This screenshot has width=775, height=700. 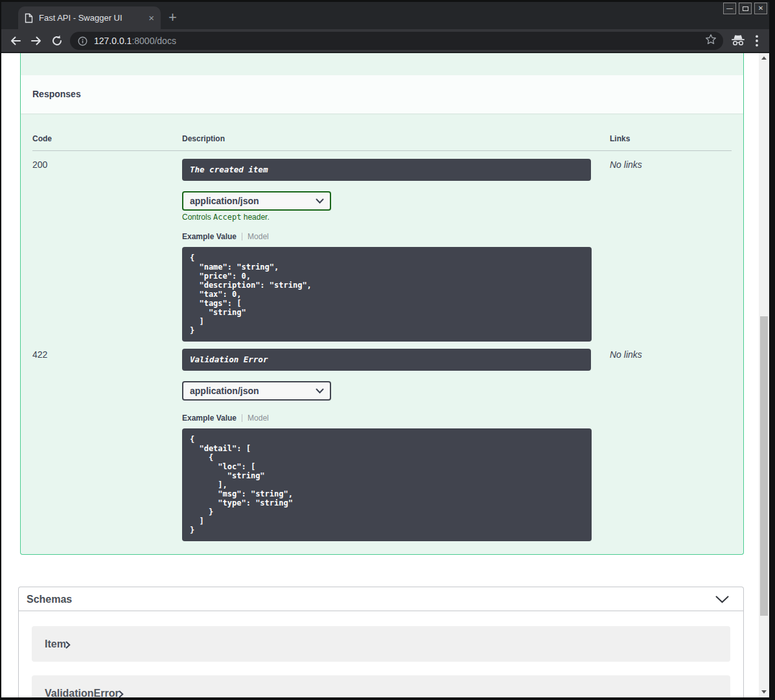 What do you see at coordinates (68, 645) in the screenshot?
I see `chevron-right-icon` at bounding box center [68, 645].